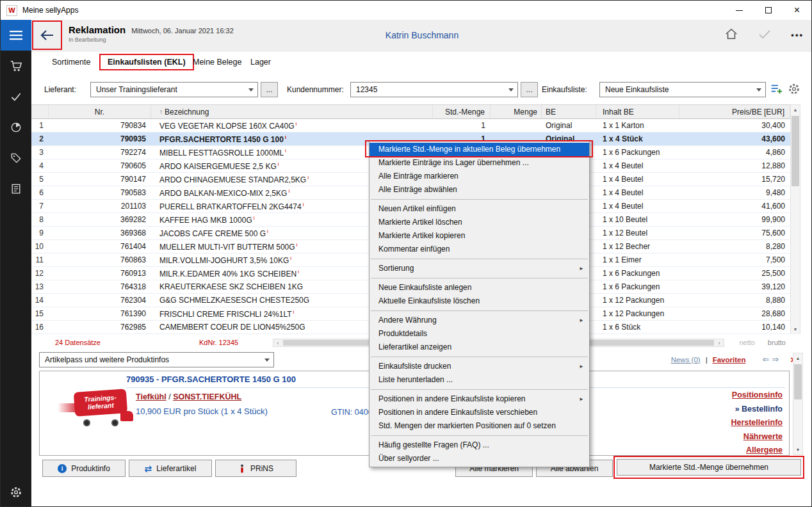 The width and height of the screenshot is (812, 507). What do you see at coordinates (569, 111) in the screenshot?
I see `header-be: BE` at bounding box center [569, 111].